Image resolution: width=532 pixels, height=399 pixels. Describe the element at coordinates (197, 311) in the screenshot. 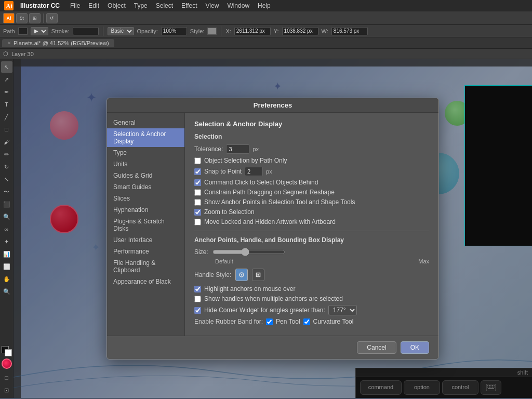

I see `hide-corner-checkbox` at that location.